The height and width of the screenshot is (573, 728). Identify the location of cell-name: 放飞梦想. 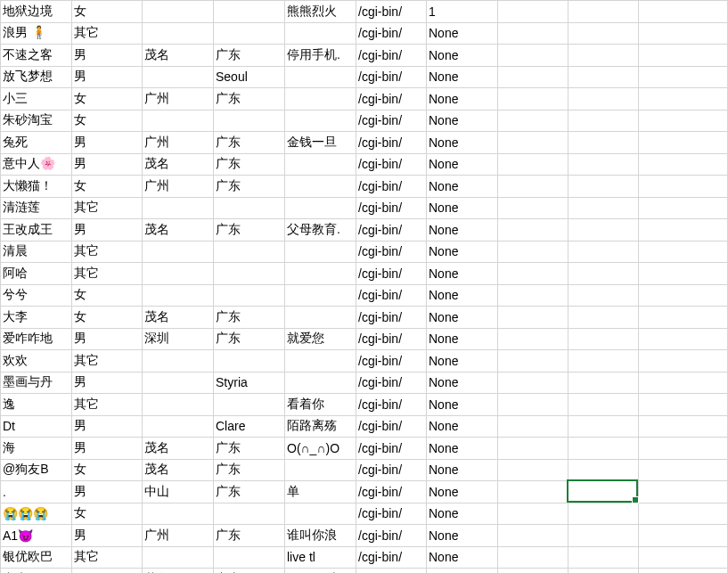
(37, 77).